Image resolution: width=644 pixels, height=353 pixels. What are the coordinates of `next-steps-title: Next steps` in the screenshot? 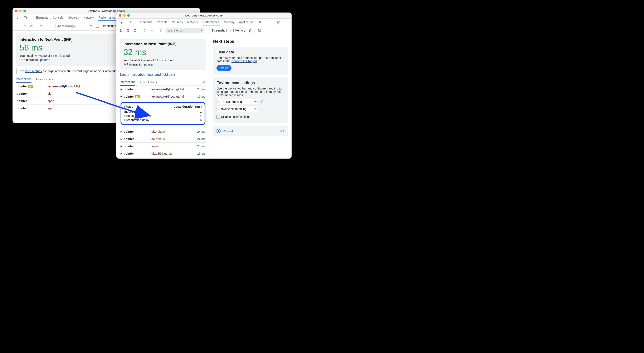 It's located at (251, 42).